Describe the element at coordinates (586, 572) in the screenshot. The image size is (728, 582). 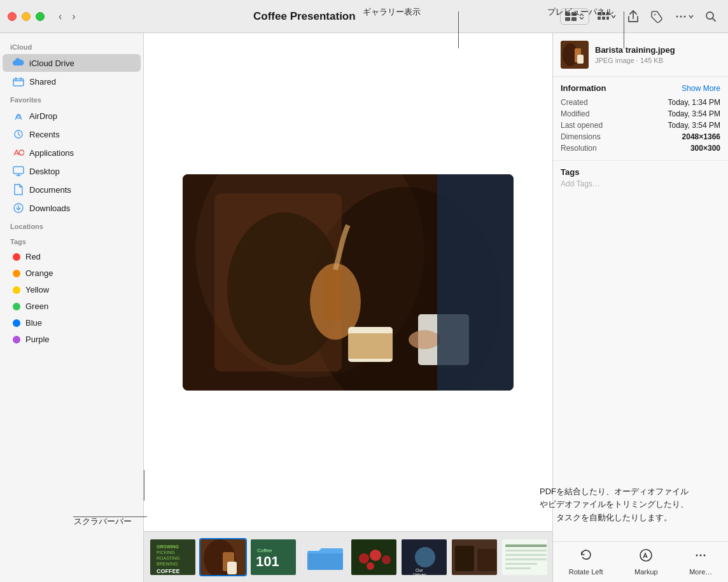
I see `rotate-left-label: Rotate Left` at that location.